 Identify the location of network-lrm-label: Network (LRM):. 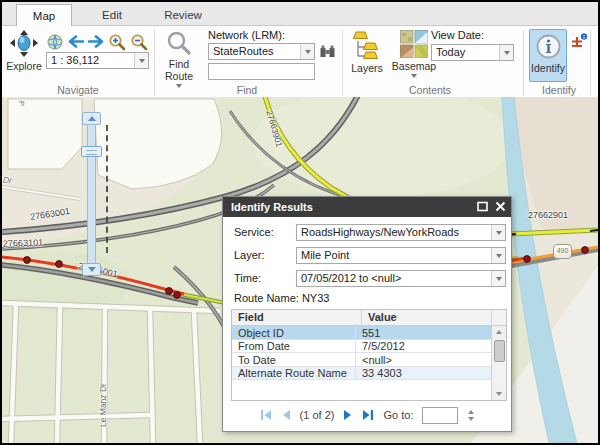
(246, 35).